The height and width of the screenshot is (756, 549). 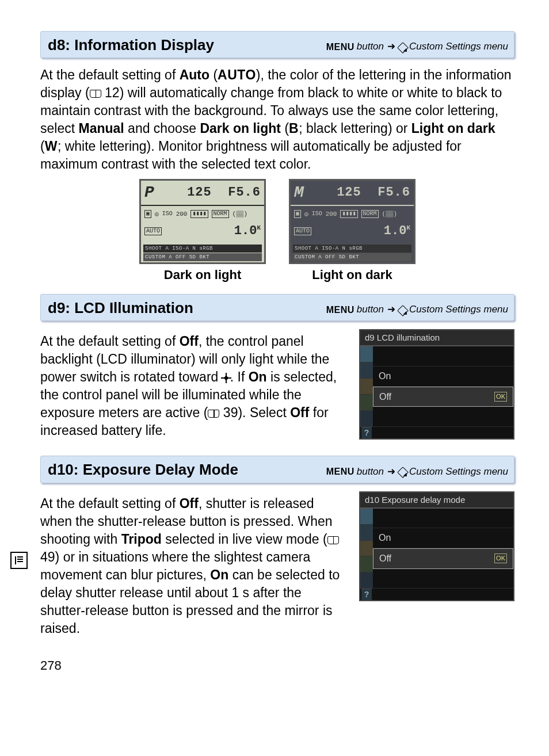 What do you see at coordinates (19, 560) in the screenshot?
I see `side-margin-menu-icon` at bounding box center [19, 560].